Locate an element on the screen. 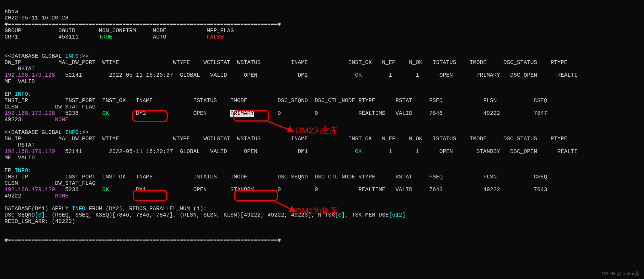 Image resolution: width=644 pixels, height=279 pixels. dsc-line: DSC_SEQNO[0], (RSEQ, SSEQ, KSEQ)[7846, 7… is located at coordinates (205, 215).